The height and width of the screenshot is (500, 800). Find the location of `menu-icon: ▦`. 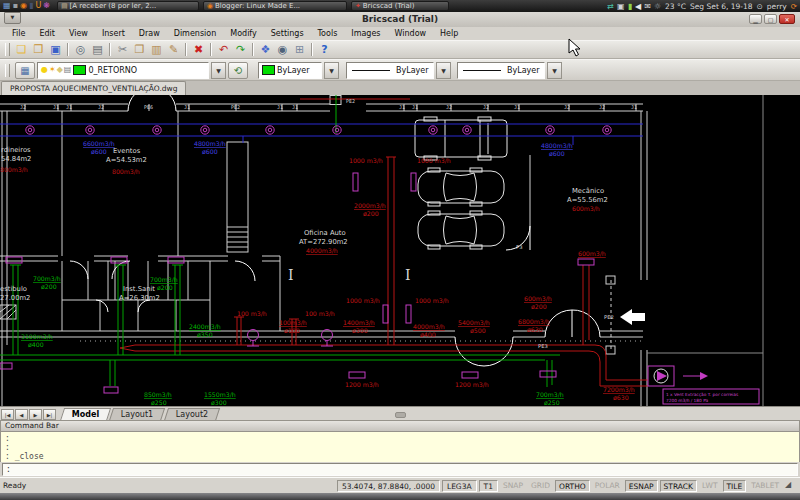

menu-icon: ▦ is located at coordinates (7, 6).